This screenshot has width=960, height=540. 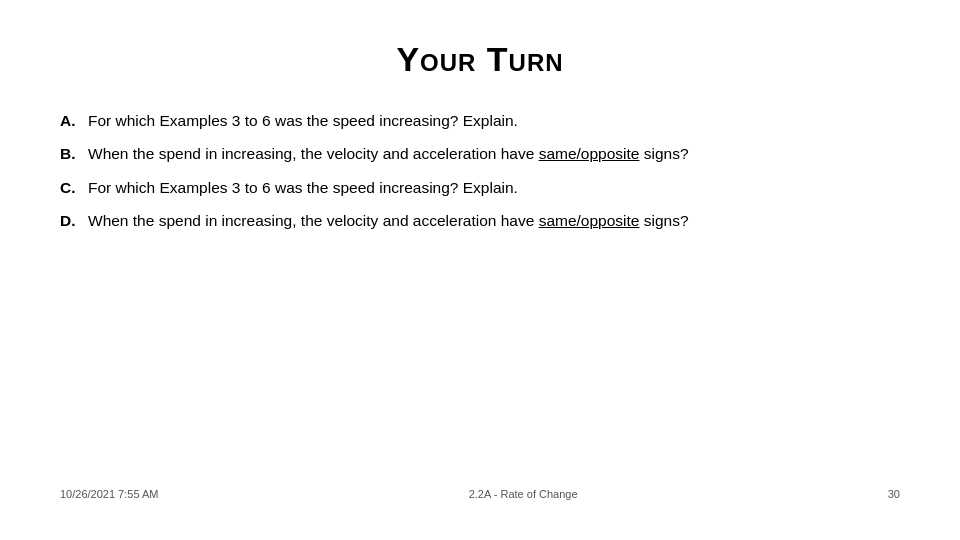 I want to click on question-b-underline: same/opposite, so click(x=590, y=154).